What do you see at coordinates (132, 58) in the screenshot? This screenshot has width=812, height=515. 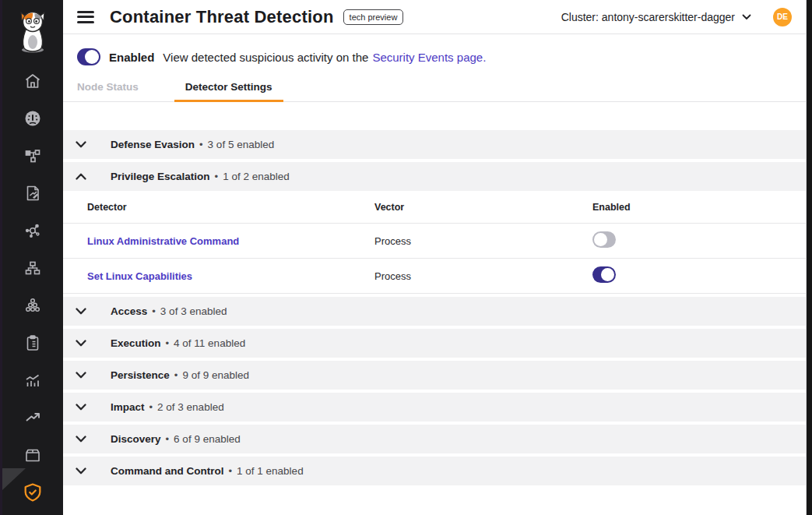 I see `enabled-label: Enabled` at bounding box center [132, 58].